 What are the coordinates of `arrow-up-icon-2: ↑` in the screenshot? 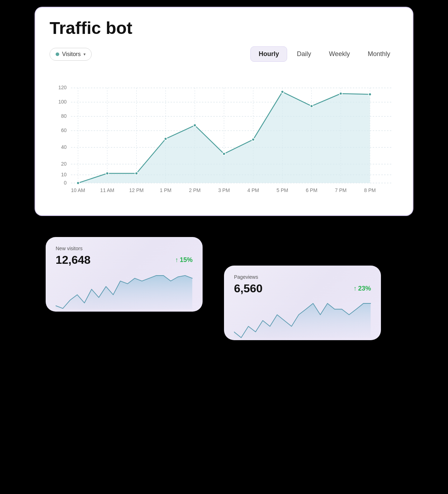 It's located at (355, 288).